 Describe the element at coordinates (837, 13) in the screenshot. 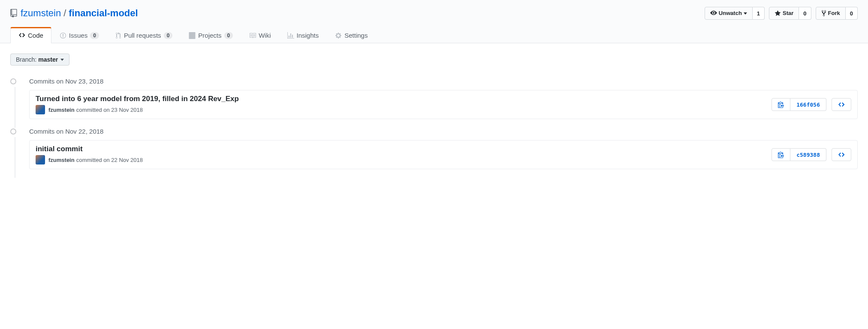

I see `fork-group: Fork 0` at that location.